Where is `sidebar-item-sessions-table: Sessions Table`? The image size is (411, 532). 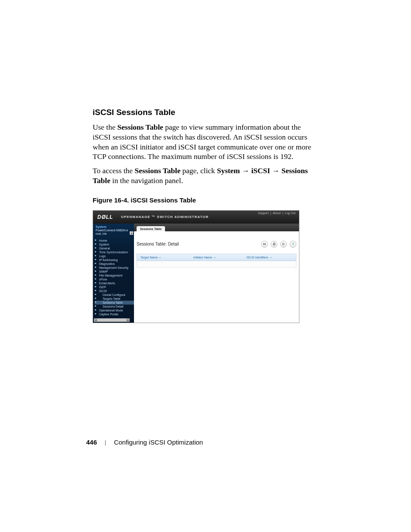 sidebar-item-sessions-table: Sessions Table is located at coordinates (115, 302).